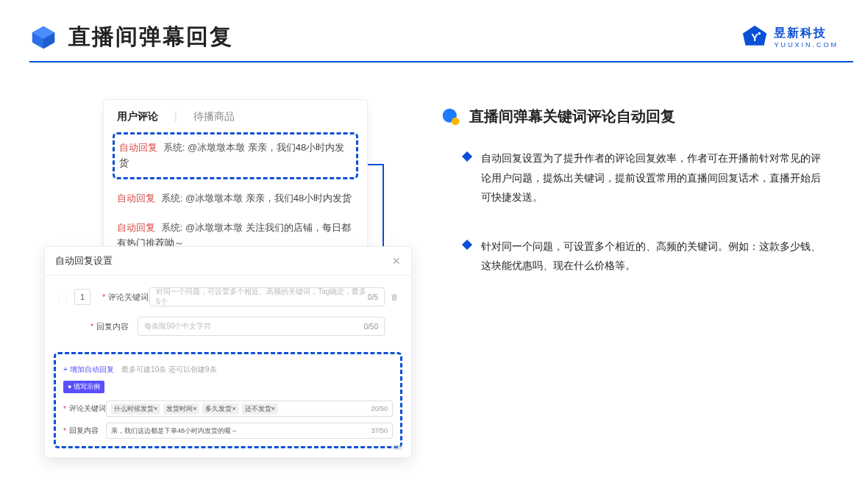  Describe the element at coordinates (135, 409) in the screenshot. I see `keyword-chip: 什么时候发货×` at that location.